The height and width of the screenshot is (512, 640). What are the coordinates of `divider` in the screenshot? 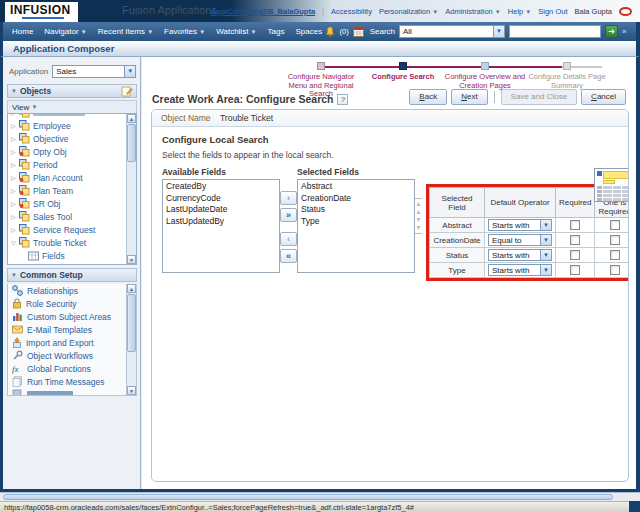 It's located at (494, 97).